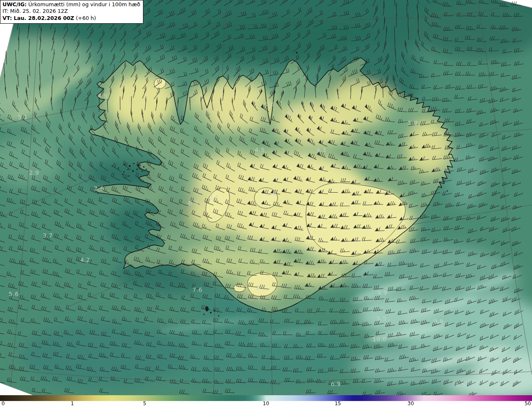 The height and width of the screenshot is (406, 532). What do you see at coordinates (85, 18) in the screenshot?
I see `valid-time-suffix: (+60 h)` at bounding box center [85, 18].